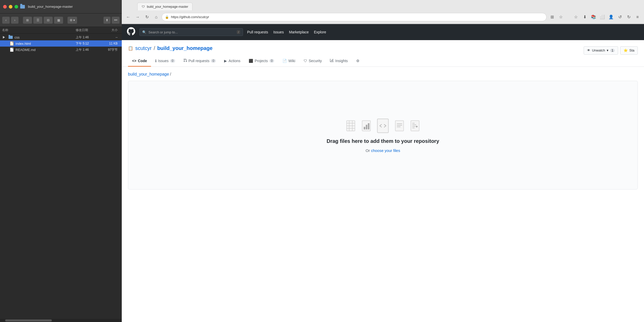 This screenshot has height=322, width=644. Describe the element at coordinates (89, 30) in the screenshot. I see `col-date-header: 修改日期` at that location.